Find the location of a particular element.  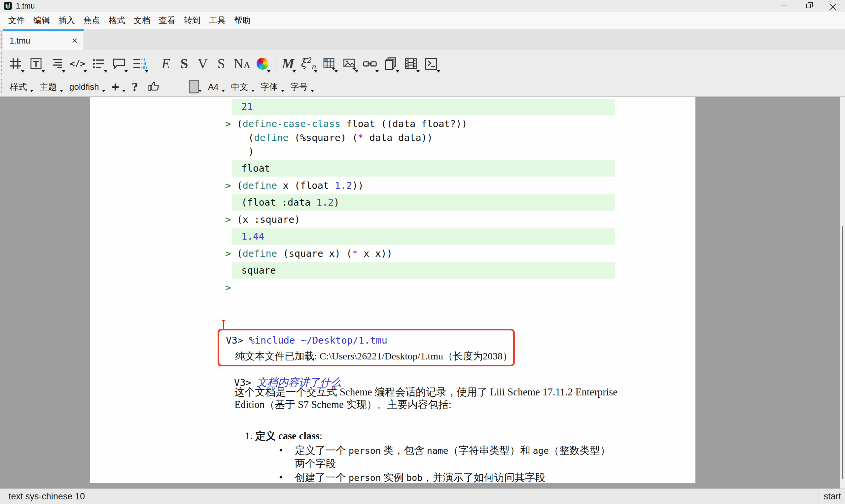

terminal-icon is located at coordinates (432, 64).